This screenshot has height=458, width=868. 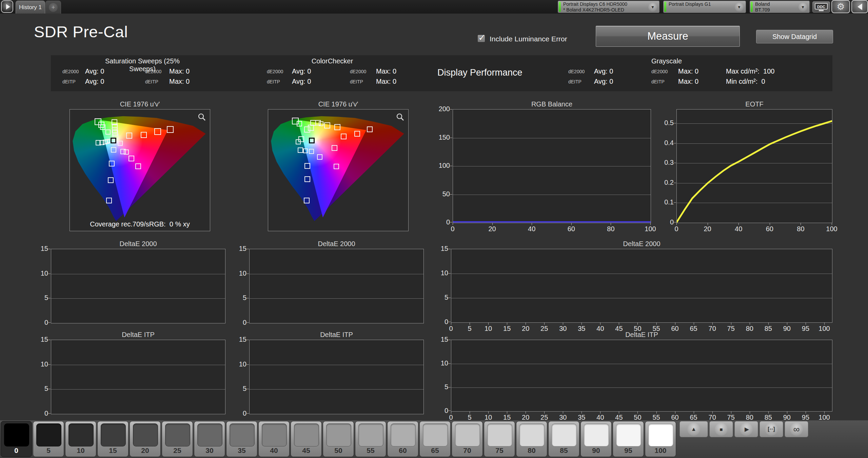 What do you see at coordinates (628, 439) in the screenshot?
I see `gray-patch-95: 95` at bounding box center [628, 439].